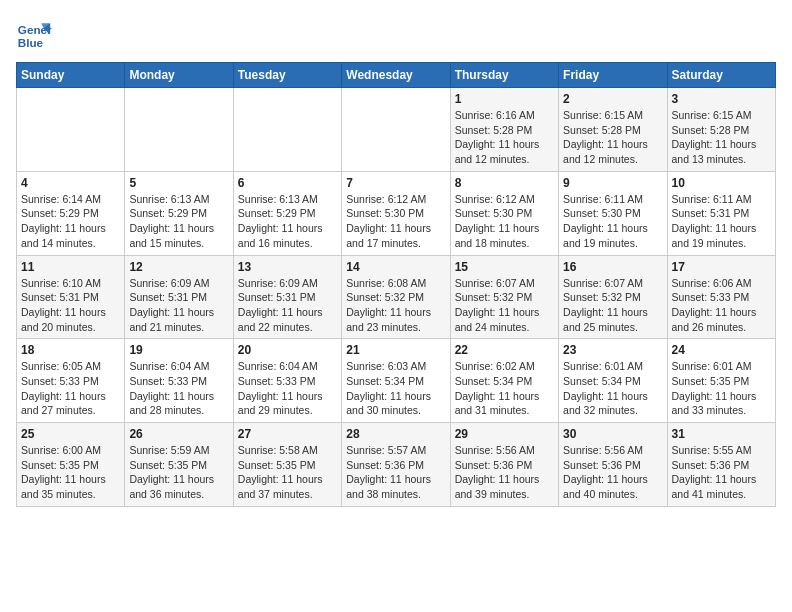  What do you see at coordinates (612, 350) in the screenshot?
I see `day-number: 23` at bounding box center [612, 350].